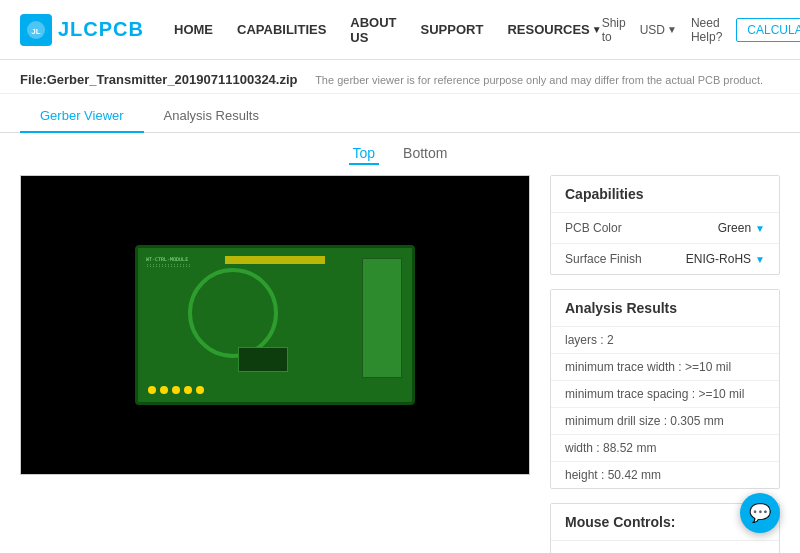 Image resolution: width=800 pixels, height=553 pixels. I want to click on capabilities-title: Capabilities, so click(665, 194).